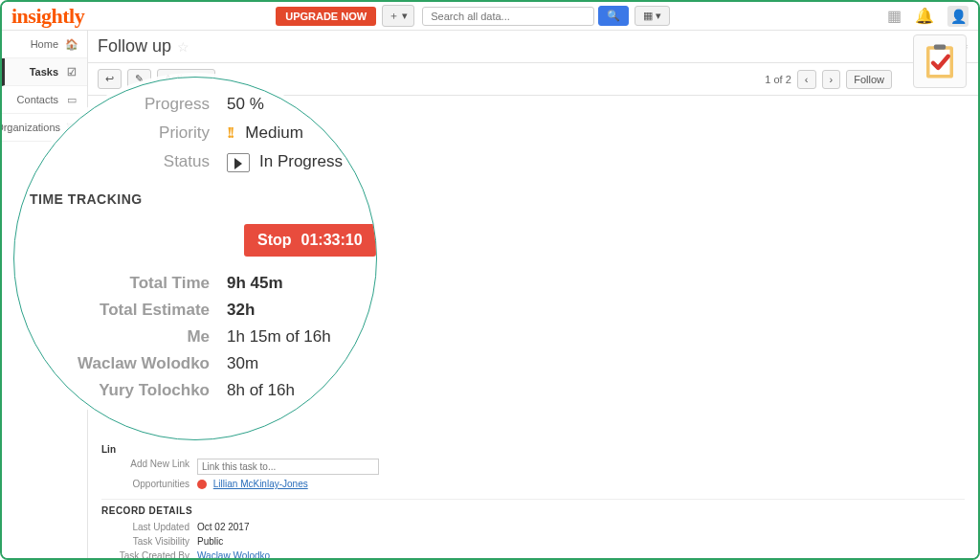 Image resolution: width=980 pixels, height=560 pixels. I want to click on total-estimate-value: 32h, so click(241, 310).